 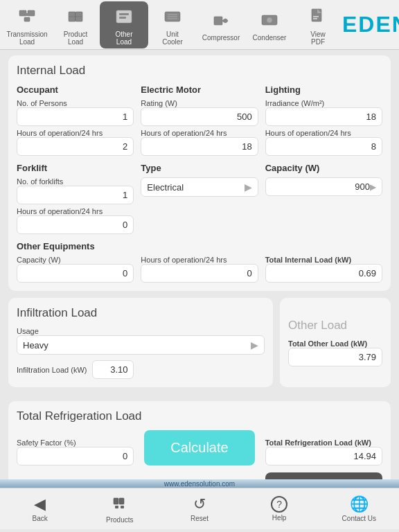 I want to click on occupant-hours-input, so click(x=75, y=147).